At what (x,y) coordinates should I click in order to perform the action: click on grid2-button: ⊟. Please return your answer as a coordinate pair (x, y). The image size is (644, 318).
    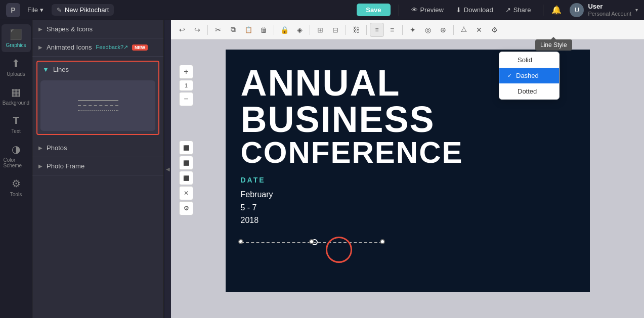
    Looking at the image, I should click on (335, 30).